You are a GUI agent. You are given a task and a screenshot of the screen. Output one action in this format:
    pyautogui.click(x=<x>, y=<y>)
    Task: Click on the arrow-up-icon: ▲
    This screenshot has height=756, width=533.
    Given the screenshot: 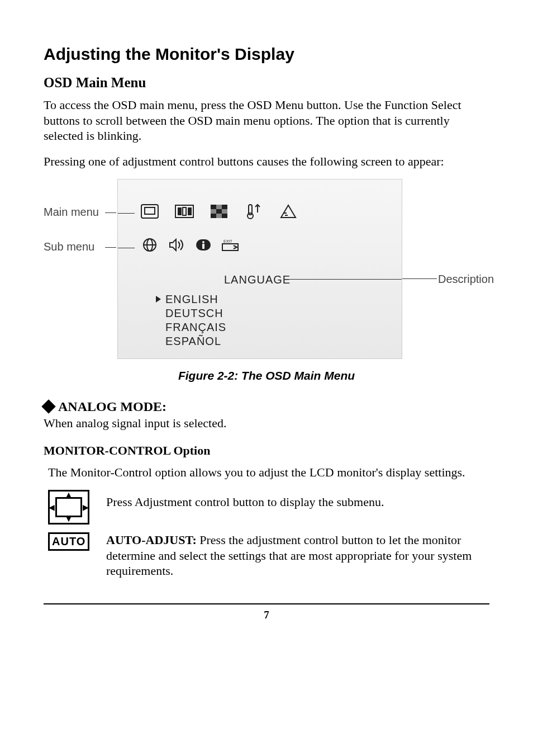 What is the action you would take?
    pyautogui.click(x=69, y=495)
    